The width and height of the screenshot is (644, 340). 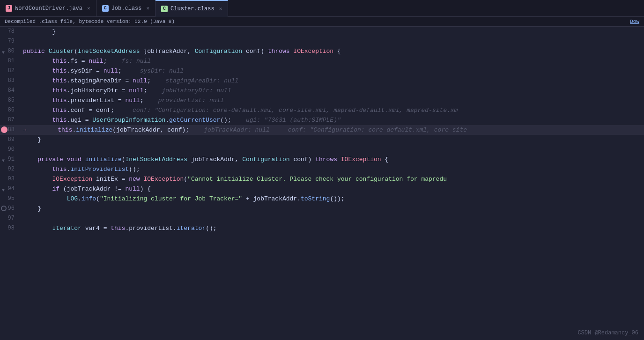 What do you see at coordinates (126, 8) in the screenshot?
I see `tab-job-label: Job.class` at bounding box center [126, 8].